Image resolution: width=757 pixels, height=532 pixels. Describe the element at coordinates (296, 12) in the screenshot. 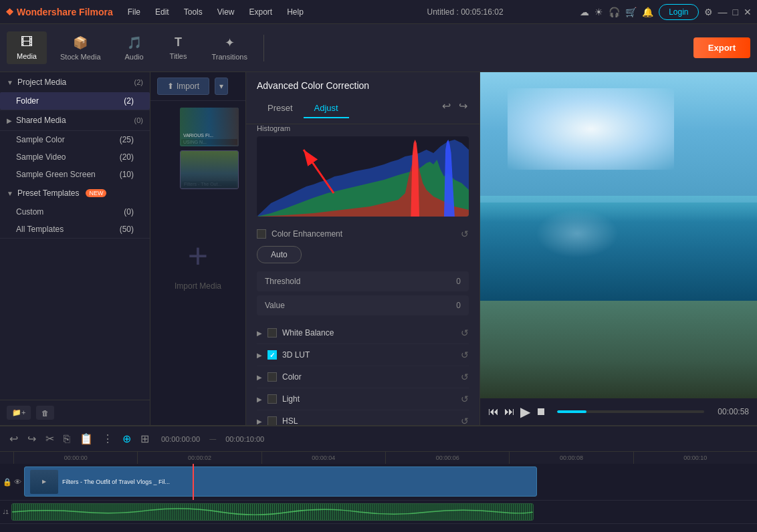

I see `menu-help: Help` at that location.